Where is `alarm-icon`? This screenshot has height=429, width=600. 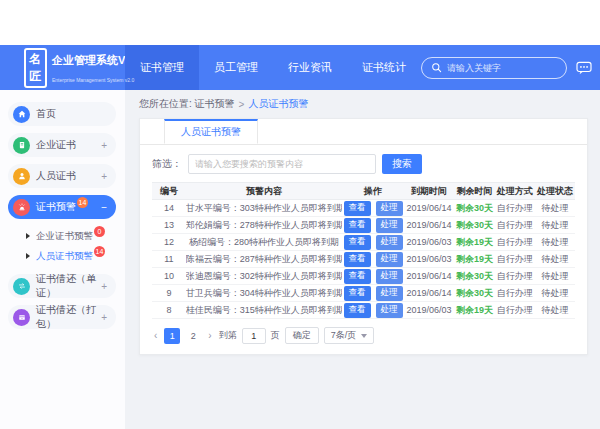 alarm-icon is located at coordinates (22, 208).